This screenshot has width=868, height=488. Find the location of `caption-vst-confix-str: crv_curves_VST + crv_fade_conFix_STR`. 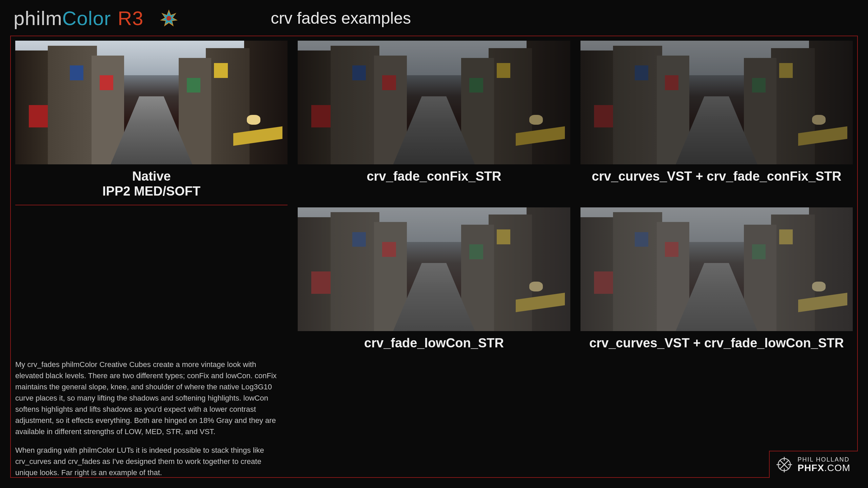

caption-vst-confix-str: crv_curves_VST + crv_fade_conFix_STR is located at coordinates (716, 177).